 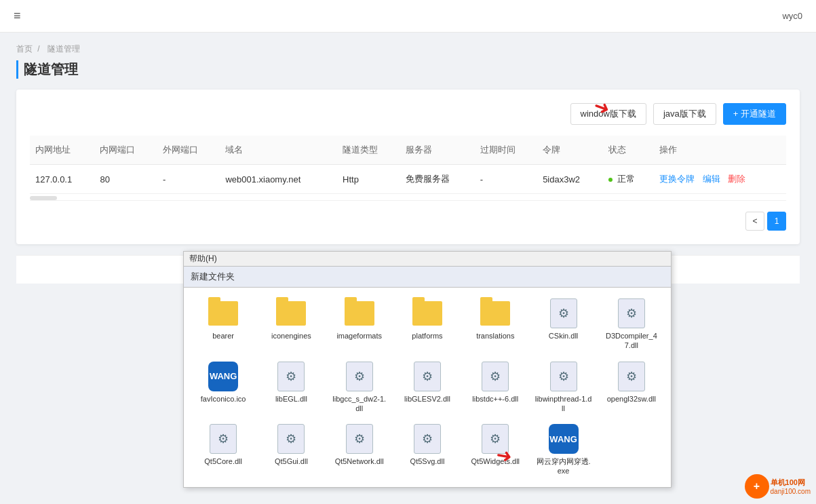 What do you see at coordinates (570, 151) in the screenshot?
I see `col-token: 令牌` at bounding box center [570, 151].